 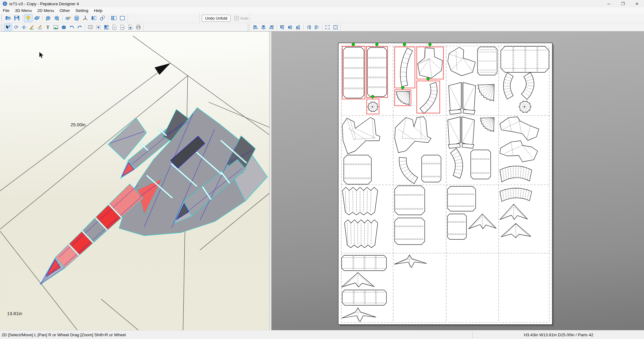 I want to click on auto-checkbox-label: Auto, so click(x=244, y=18).